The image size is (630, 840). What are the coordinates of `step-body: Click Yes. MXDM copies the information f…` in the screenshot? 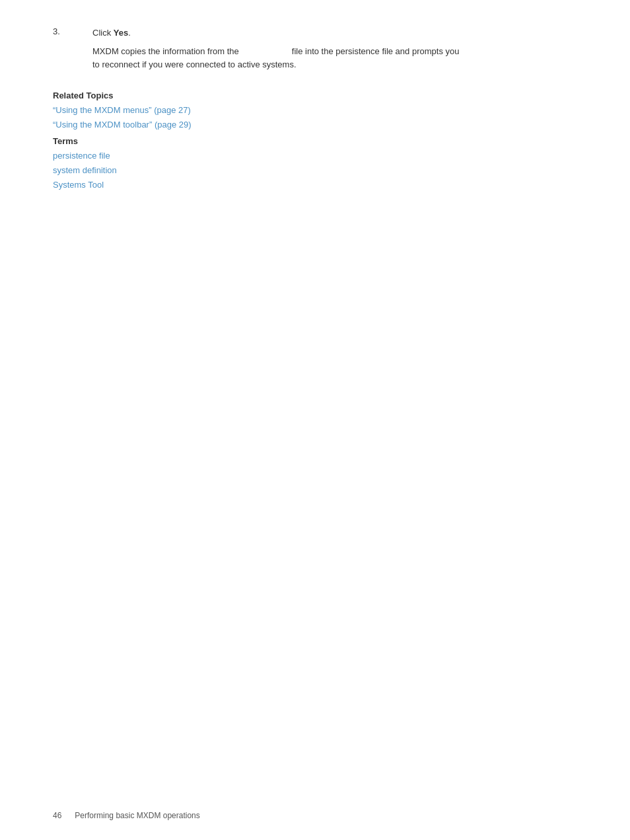 It's located at (317, 54).